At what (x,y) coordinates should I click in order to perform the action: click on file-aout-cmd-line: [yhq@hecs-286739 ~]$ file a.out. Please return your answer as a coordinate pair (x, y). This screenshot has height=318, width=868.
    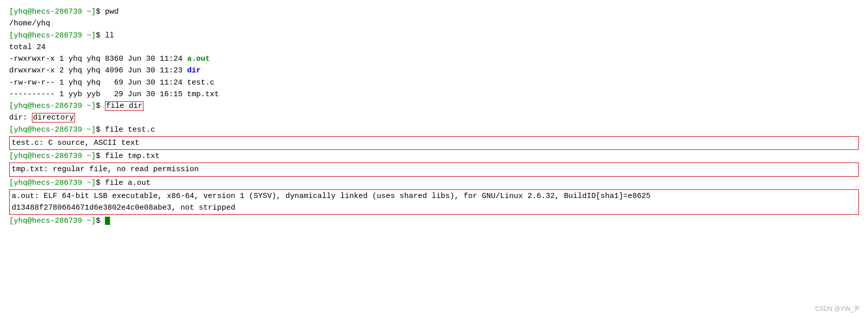
    Looking at the image, I should click on (434, 183).